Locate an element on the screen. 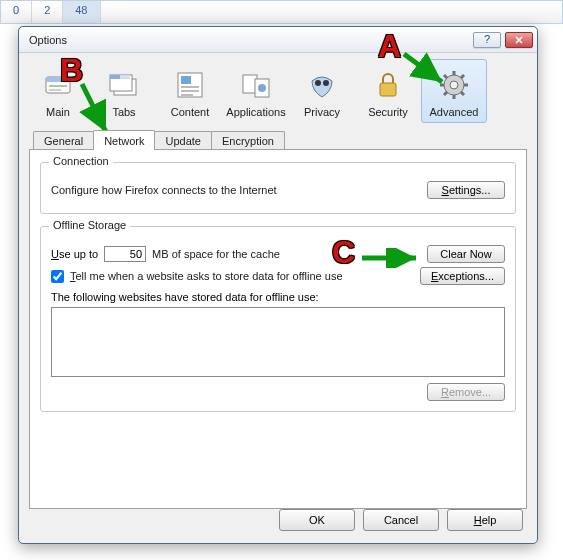  clear-now-button: Clear Now is located at coordinates (466, 254).